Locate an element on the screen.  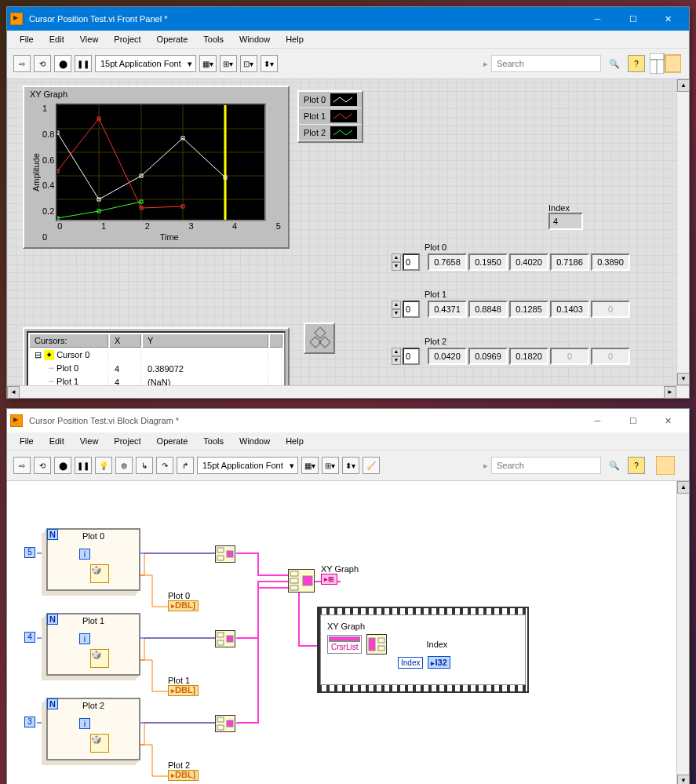
menu-window: Window is located at coordinates (254, 441).